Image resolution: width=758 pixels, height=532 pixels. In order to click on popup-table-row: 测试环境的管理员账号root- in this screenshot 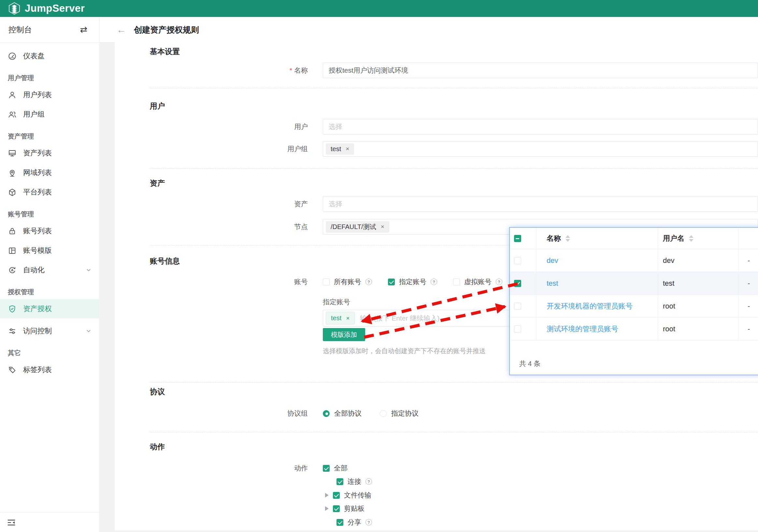, I will do `click(634, 329)`.